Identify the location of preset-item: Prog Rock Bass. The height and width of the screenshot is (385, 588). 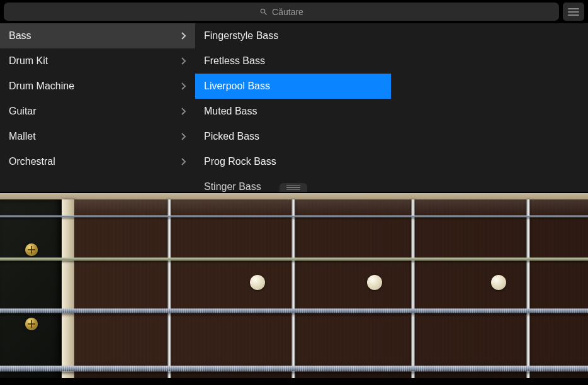
(293, 162).